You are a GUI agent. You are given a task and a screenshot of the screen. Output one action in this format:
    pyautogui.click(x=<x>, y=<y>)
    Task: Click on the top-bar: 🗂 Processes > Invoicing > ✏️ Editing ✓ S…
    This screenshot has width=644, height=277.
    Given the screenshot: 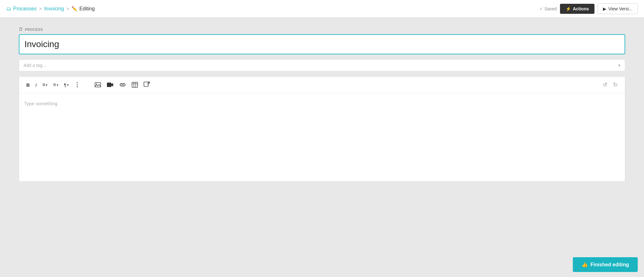 What is the action you would take?
    pyautogui.click(x=322, y=9)
    